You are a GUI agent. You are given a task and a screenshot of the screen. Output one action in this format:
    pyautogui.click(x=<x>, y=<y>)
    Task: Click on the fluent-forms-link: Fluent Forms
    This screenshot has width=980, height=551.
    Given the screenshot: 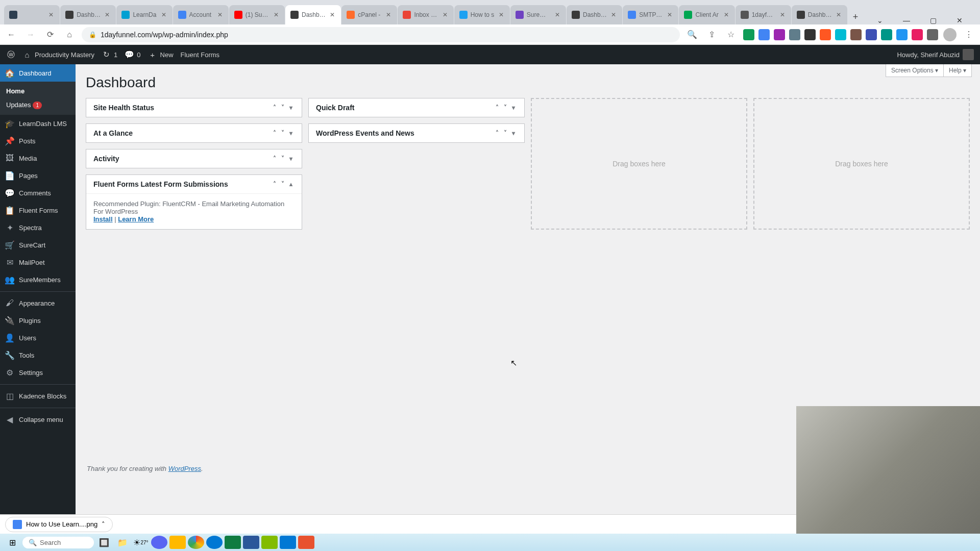 What is the action you would take?
    pyautogui.click(x=200, y=55)
    